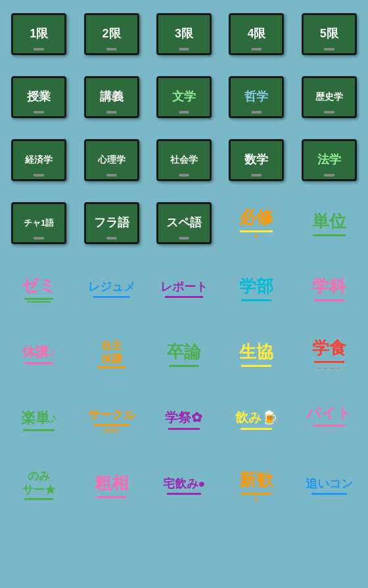  Describe the element at coordinates (112, 486) in the screenshot. I see `soso-sticker: 粗相` at that location.